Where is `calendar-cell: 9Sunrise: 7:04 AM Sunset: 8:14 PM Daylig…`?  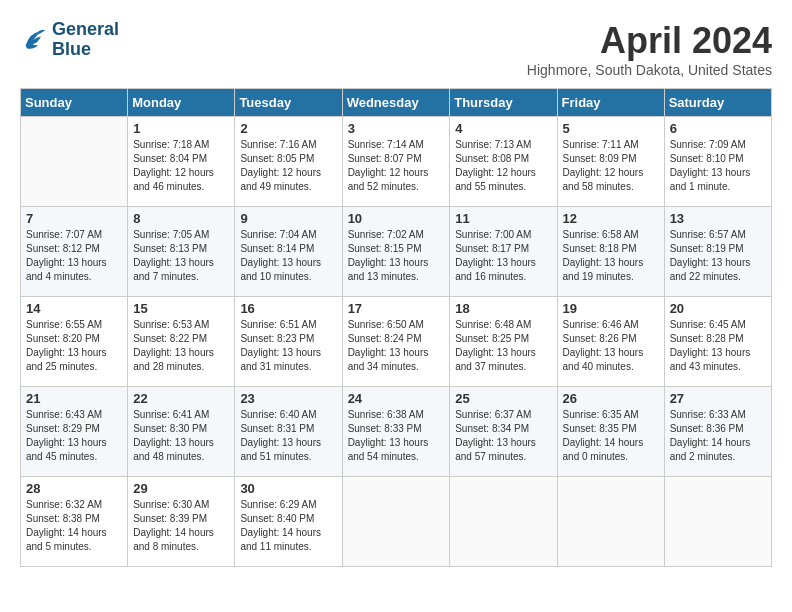
calendar-cell: 9Sunrise: 7:04 AM Sunset: 8:14 PM Daylig… is located at coordinates (288, 252).